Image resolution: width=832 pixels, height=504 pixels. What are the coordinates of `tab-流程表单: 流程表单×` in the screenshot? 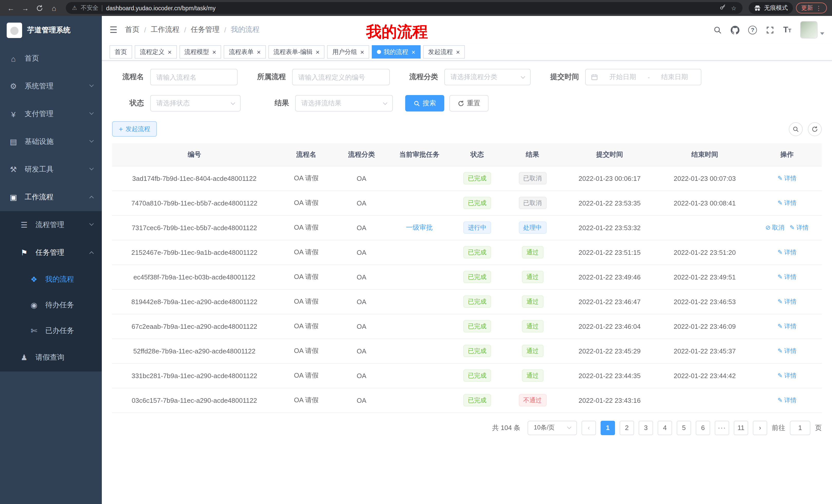 It's located at (244, 52).